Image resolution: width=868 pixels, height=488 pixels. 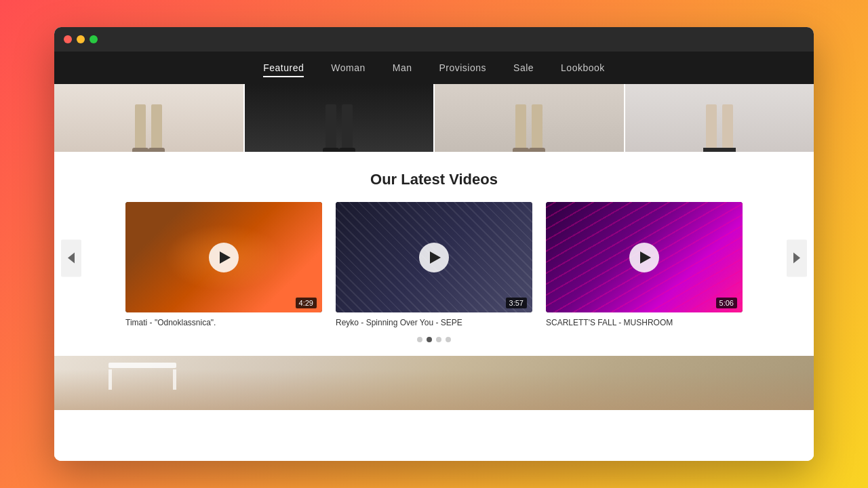 I want to click on table-top, so click(x=142, y=365).